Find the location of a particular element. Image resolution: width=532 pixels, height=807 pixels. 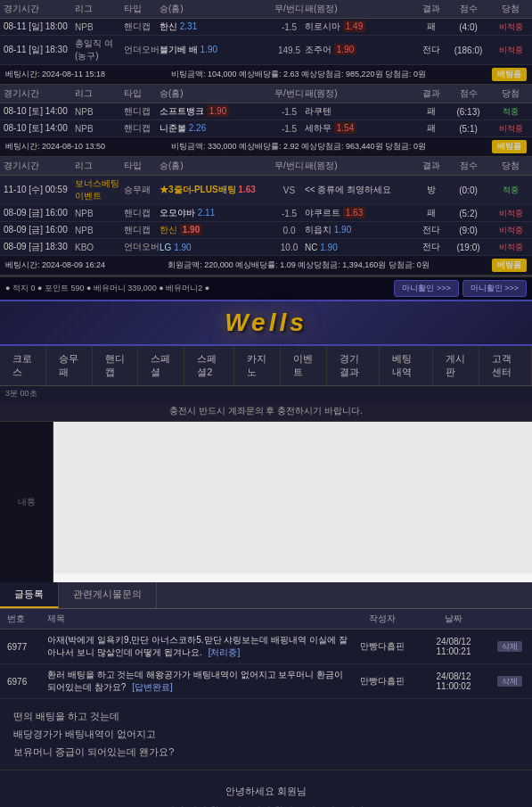

nav-handicap: 핸디캡 is located at coordinates (116, 366).